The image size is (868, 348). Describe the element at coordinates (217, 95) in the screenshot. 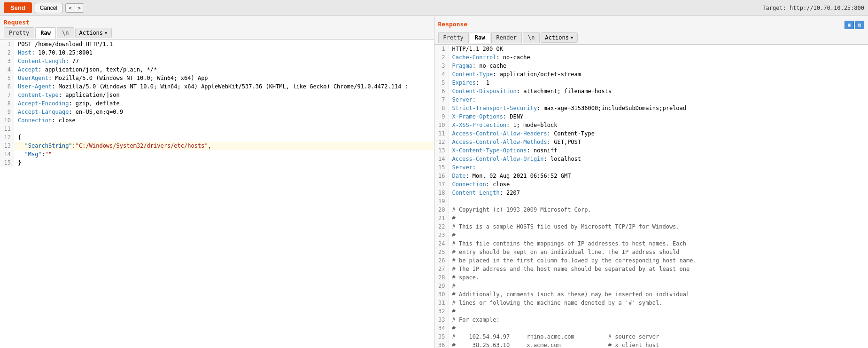

I see `table-row: 7content-type: application/json` at that location.